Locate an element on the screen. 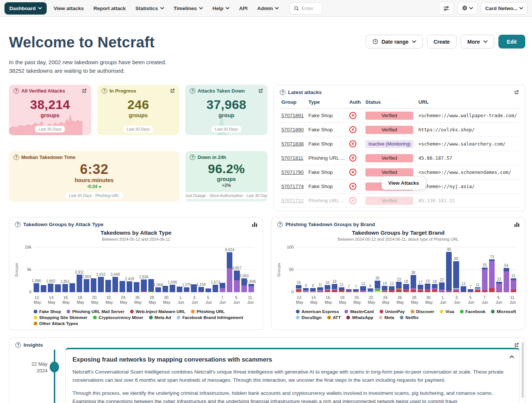  filters-button is located at coordinates (446, 8).